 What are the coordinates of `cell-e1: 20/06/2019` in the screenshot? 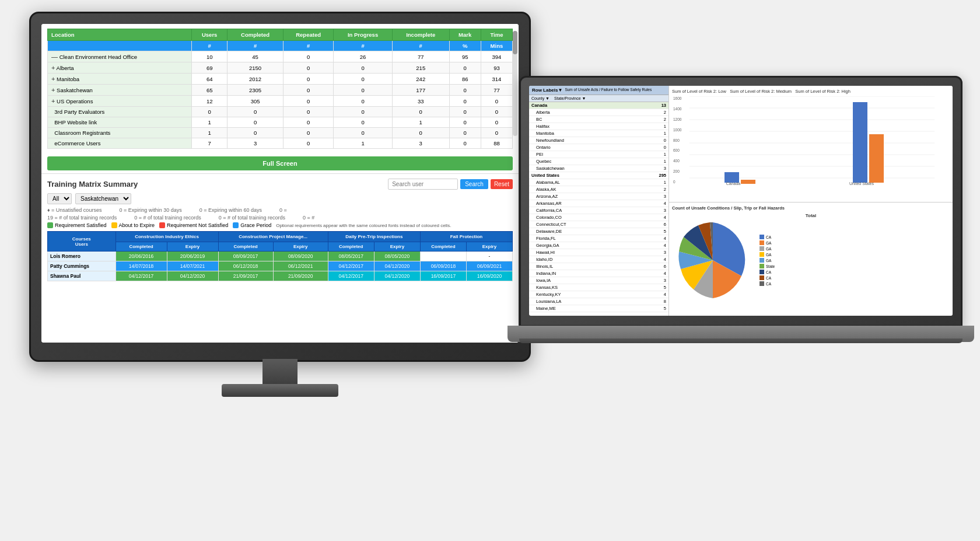 It's located at (192, 257).